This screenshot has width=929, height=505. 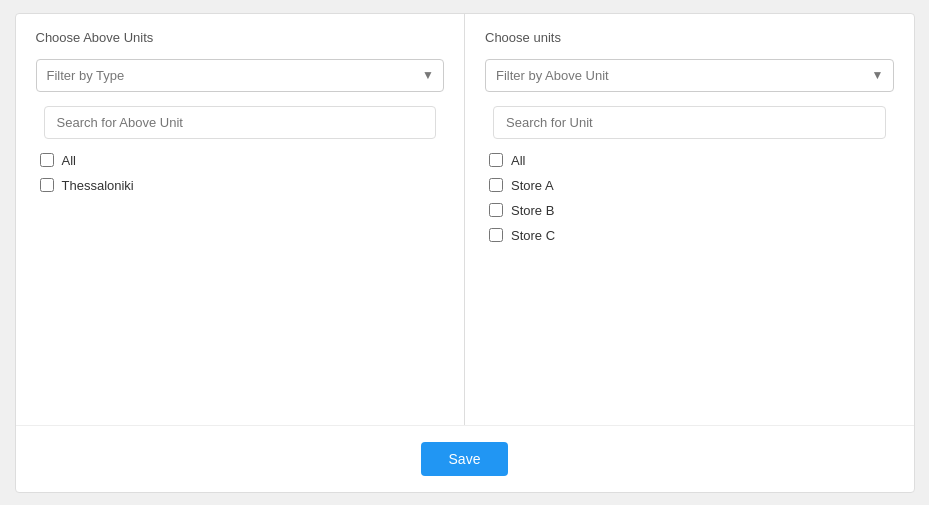 I want to click on right-search-input, so click(x=690, y=122).